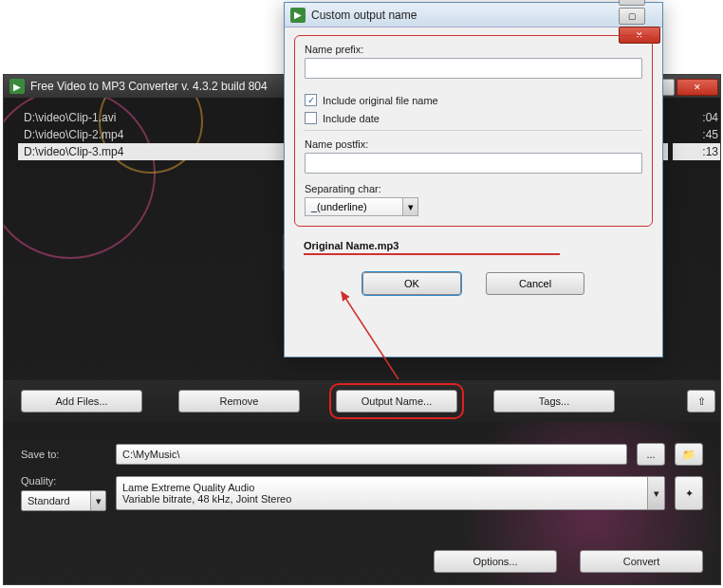 Image resolution: width=723 pixels, height=588 pixels. What do you see at coordinates (380, 101) in the screenshot?
I see `include-original-label: Include original file name` at bounding box center [380, 101].